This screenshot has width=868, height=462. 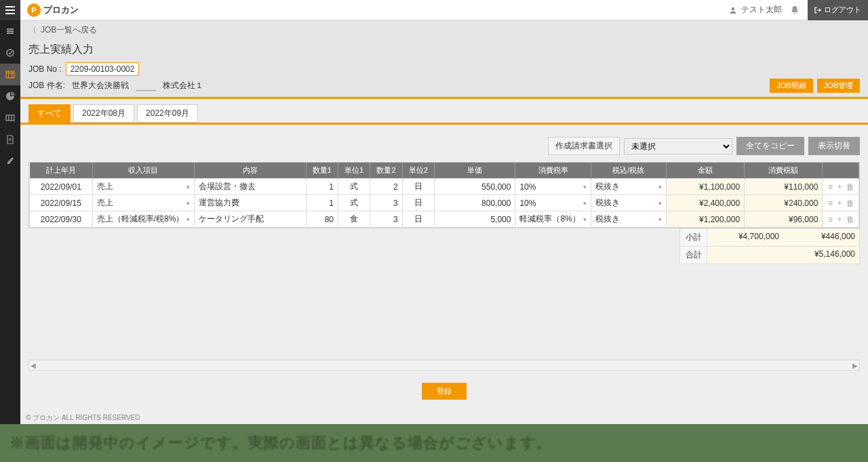 What do you see at coordinates (69, 30) in the screenshot?
I see `breadcrumb-back: JOB一覧へ戻る` at bounding box center [69, 30].